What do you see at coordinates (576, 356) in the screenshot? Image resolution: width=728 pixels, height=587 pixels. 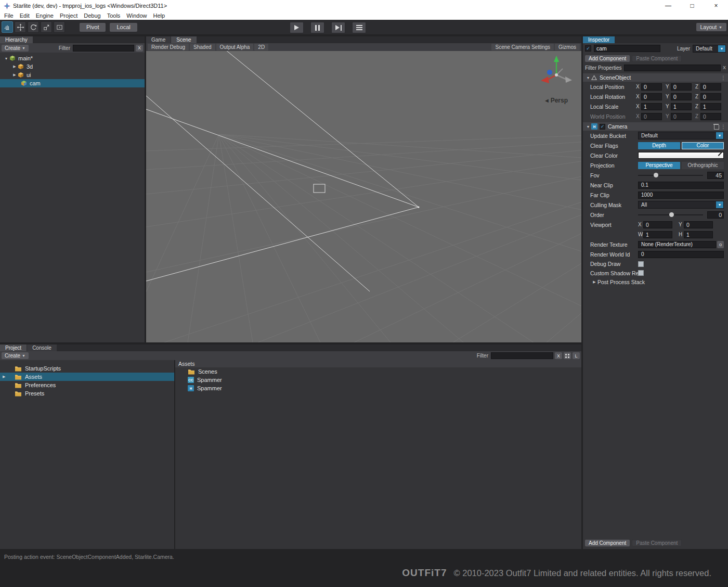 I see `list-view-button: L` at bounding box center [576, 356].